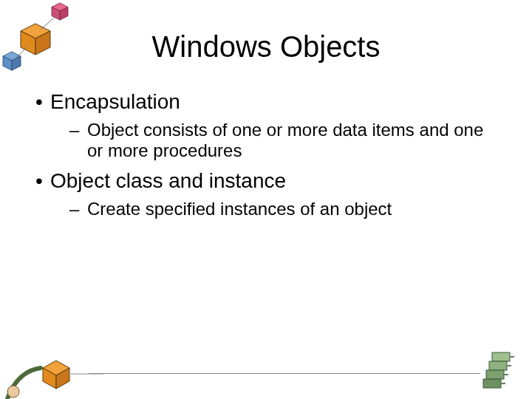 This screenshot has height=399, width=532. I want to click on bullet-level2: – Object consists of one or more data it…, so click(282, 140).